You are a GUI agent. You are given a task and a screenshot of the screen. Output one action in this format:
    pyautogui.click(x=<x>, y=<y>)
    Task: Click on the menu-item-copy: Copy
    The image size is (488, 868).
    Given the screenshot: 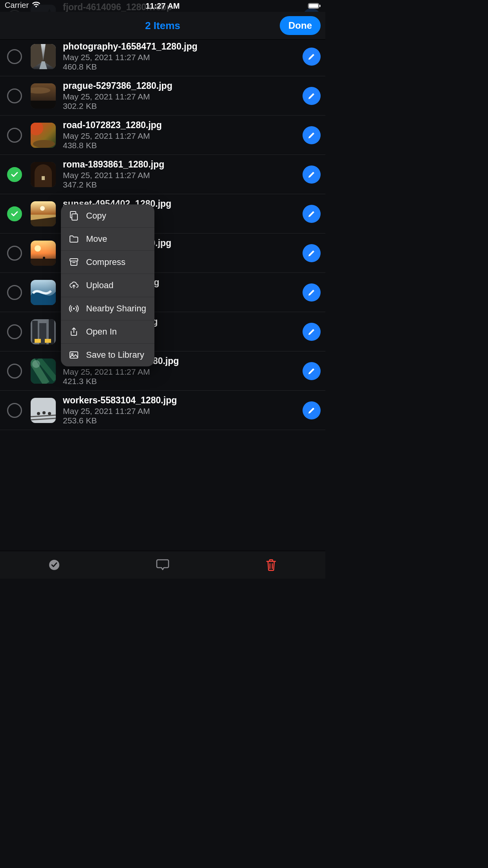 What is the action you would take?
    pyautogui.click(x=108, y=216)
    